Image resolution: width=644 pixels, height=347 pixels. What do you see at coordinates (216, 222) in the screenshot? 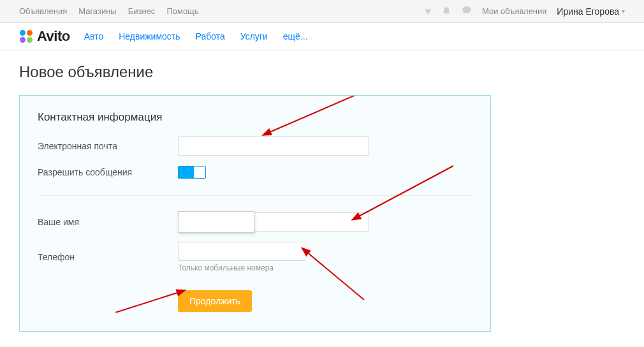
I see `name-redaction-overlay` at bounding box center [216, 222].